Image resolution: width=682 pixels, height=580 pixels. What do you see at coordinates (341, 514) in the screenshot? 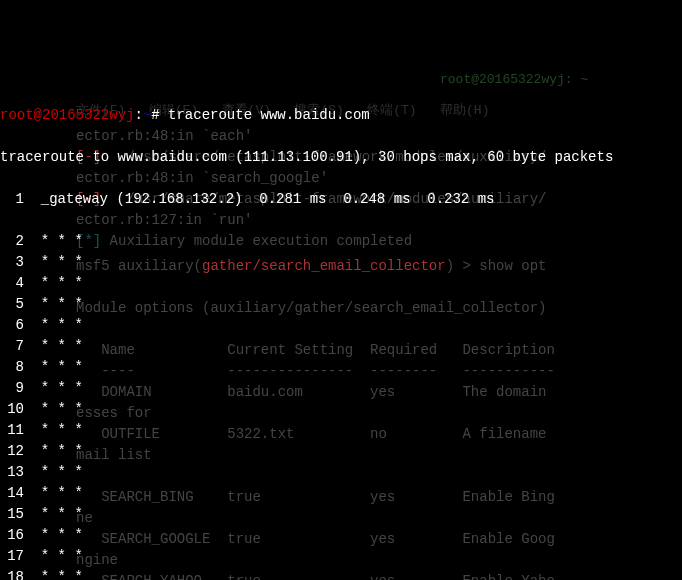
I see `hop-row: 15 * * *` at bounding box center [341, 514].